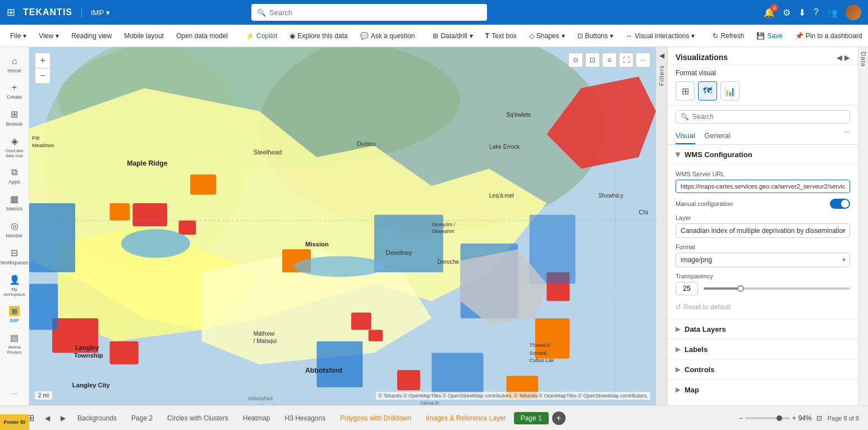 The width and height of the screenshot is (868, 430). What do you see at coordinates (829, 36) in the screenshot?
I see `menu-pin: 📌Pin to a dashboard` at bounding box center [829, 36].